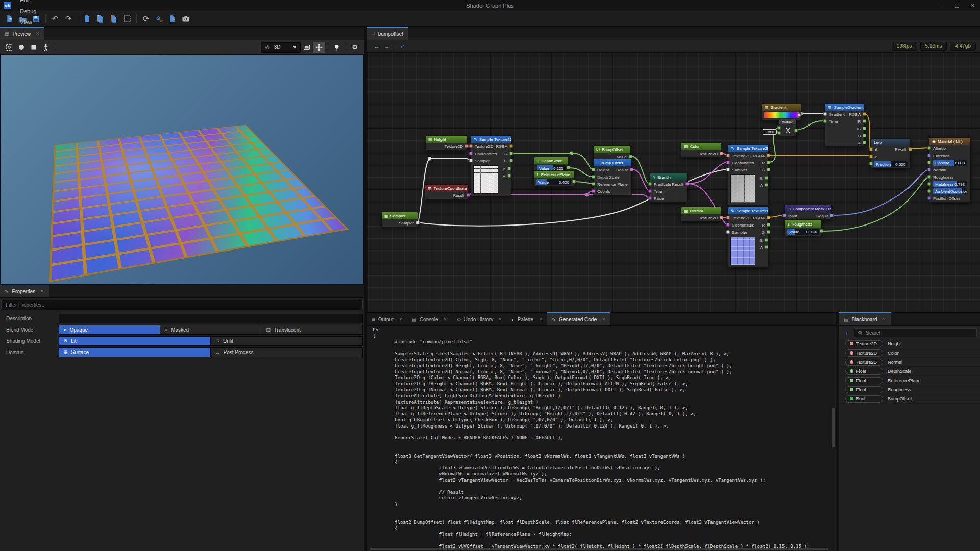 This screenshot has height=551, width=980. Describe the element at coordinates (808, 212) in the screenshot. I see `node-componentmask: ⊞Component Mask ( R G B )InputResult` at that location.